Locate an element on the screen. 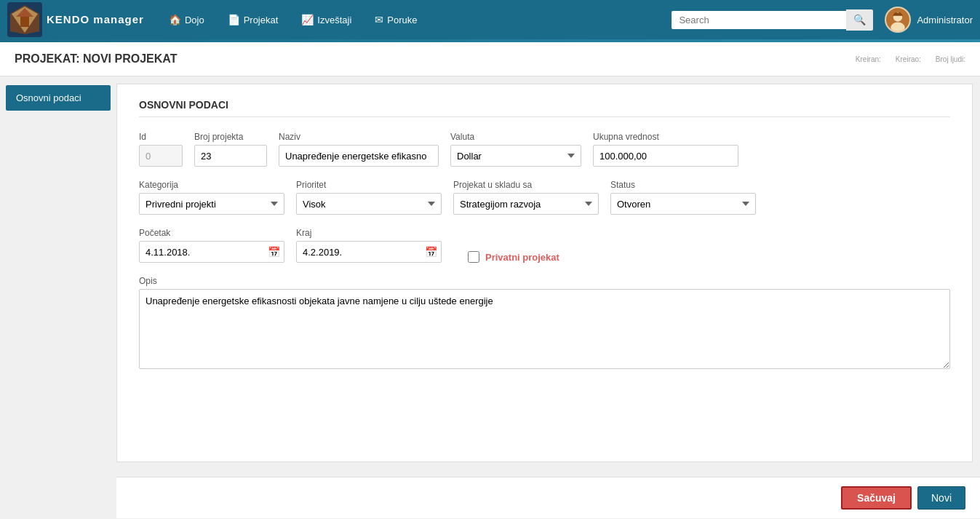 The image size is (980, 519). field-pocetak: Početak 📅 is located at coordinates (212, 245).